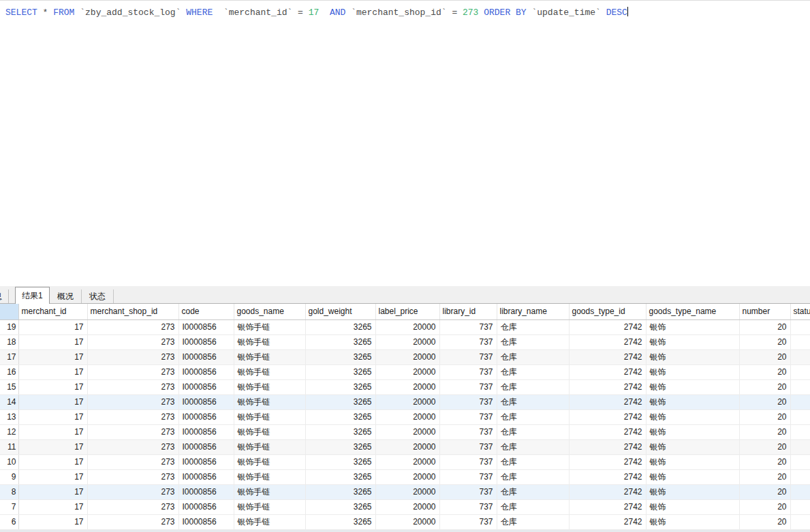 This screenshot has height=532, width=810. Describe the element at coordinates (692, 312) in the screenshot. I see `column-header-goods_type_name: goods_type_name` at that location.